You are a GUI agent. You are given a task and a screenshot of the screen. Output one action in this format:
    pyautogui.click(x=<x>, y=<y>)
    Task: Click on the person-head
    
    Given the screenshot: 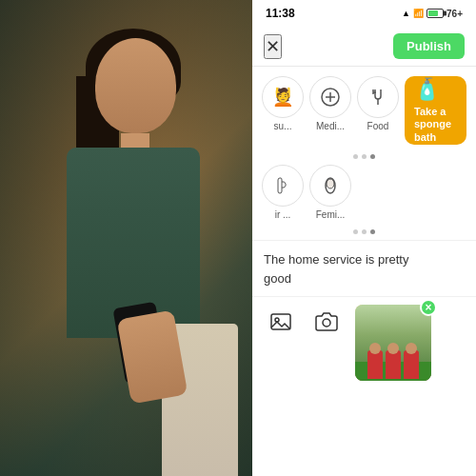 What is the action you would take?
    pyautogui.click(x=135, y=86)
    